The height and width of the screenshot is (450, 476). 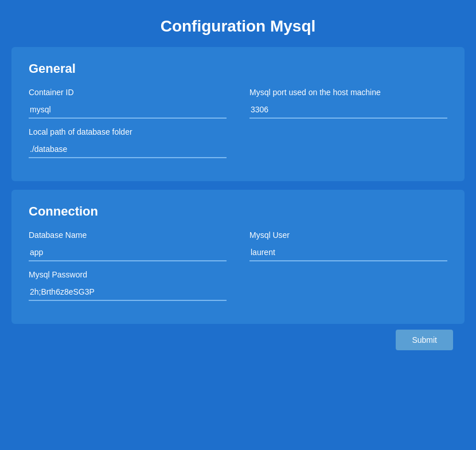 I want to click on mysql-password-label: Mysql Password, so click(x=127, y=275).